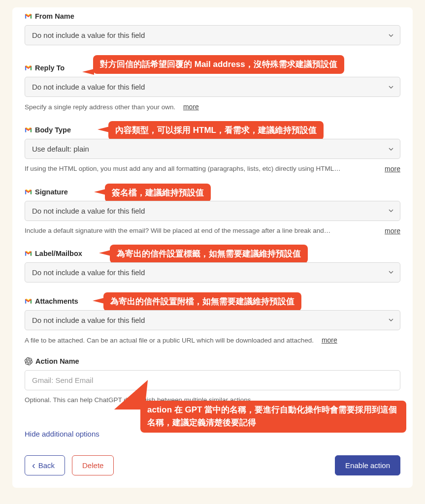  Describe the element at coordinates (367, 466) in the screenshot. I see `enable-action-button: Enable action` at that location.